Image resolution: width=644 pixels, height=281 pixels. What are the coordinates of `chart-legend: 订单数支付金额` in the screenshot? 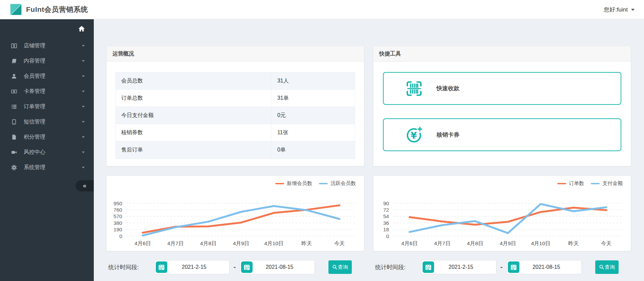 It's located at (590, 183).